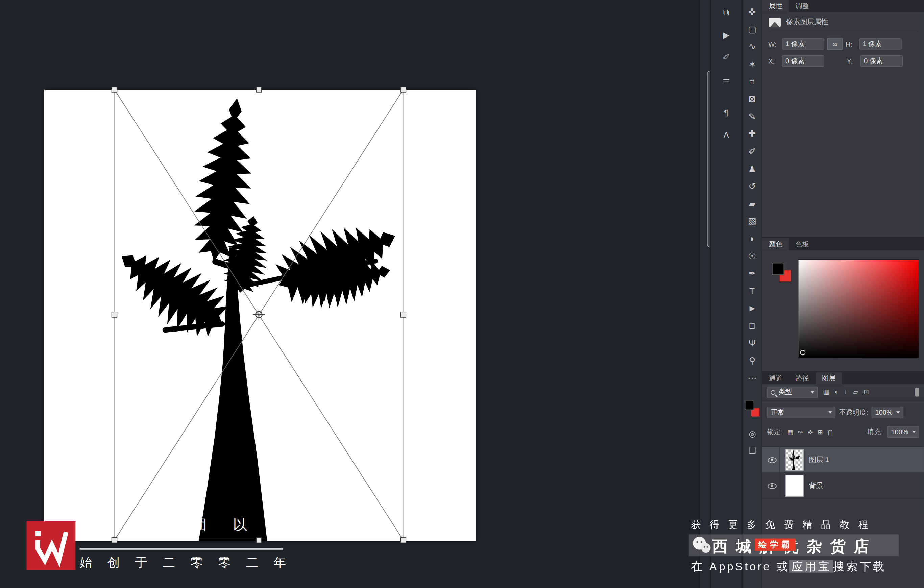 This screenshot has height=588, width=924. What do you see at coordinates (803, 353) in the screenshot?
I see `color-picker-handle` at bounding box center [803, 353].